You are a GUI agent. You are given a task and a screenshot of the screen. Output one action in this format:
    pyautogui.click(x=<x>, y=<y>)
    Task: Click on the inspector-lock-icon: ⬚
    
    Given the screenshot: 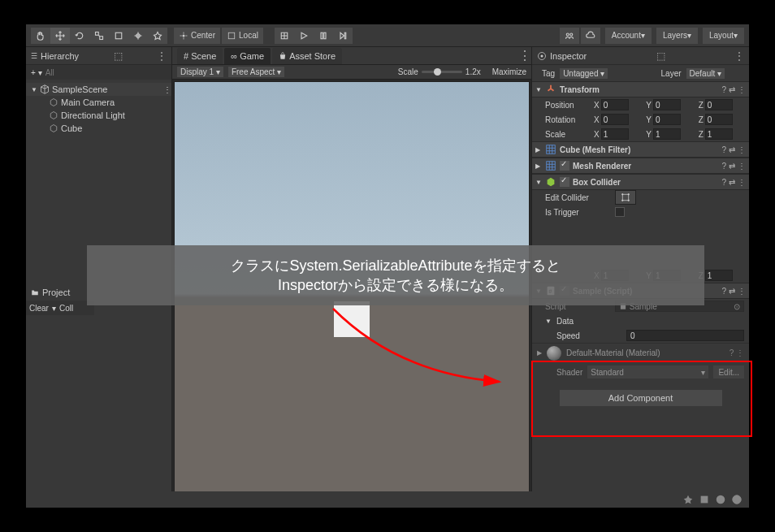 What is the action you would take?
    pyautogui.click(x=661, y=56)
    